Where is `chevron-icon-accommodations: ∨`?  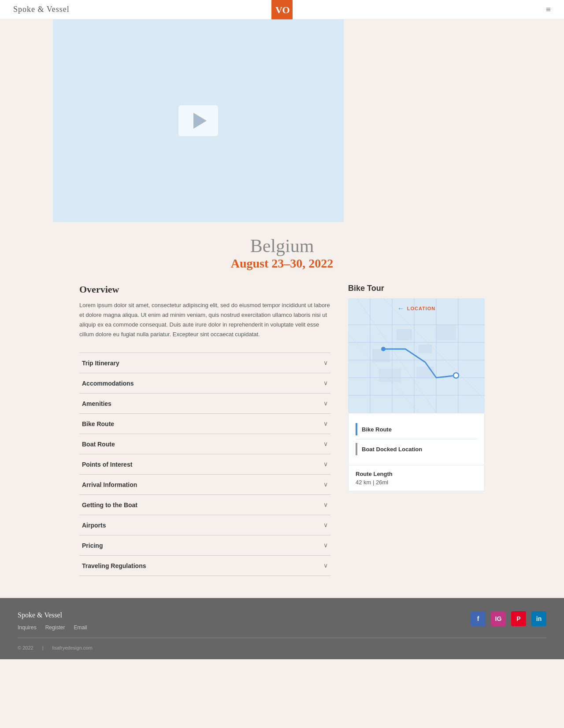
chevron-icon-accommodations: ∨ is located at coordinates (326, 383).